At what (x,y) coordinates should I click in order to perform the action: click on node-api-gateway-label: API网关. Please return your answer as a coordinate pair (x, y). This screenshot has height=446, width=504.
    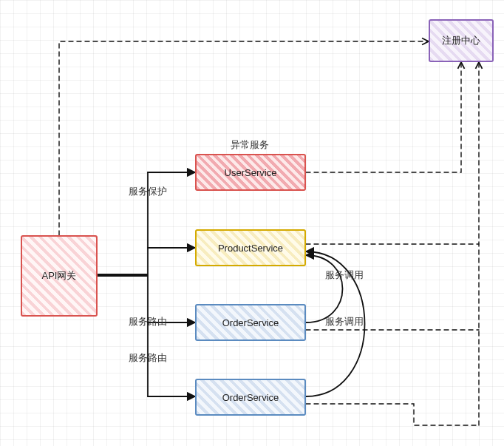
    Looking at the image, I should click on (59, 276).